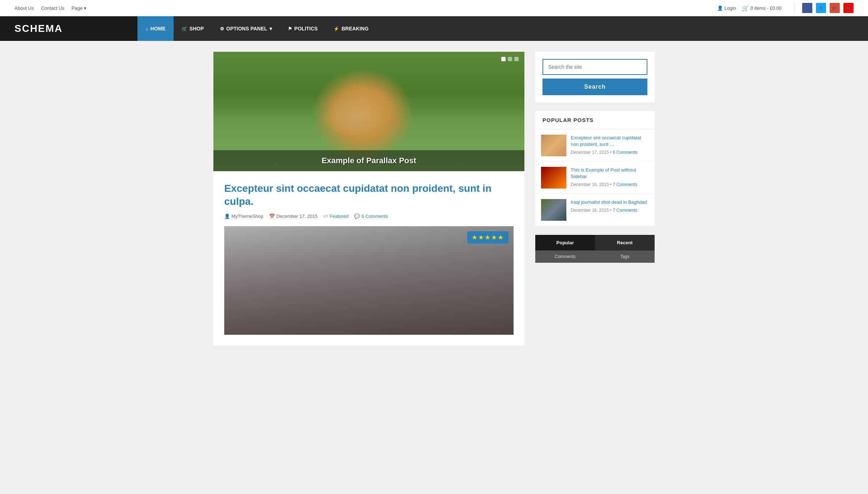 The height and width of the screenshot is (494, 868). What do you see at coordinates (762, 8) in the screenshot?
I see `cart-link: 🛒 0 items - £0.00` at bounding box center [762, 8].